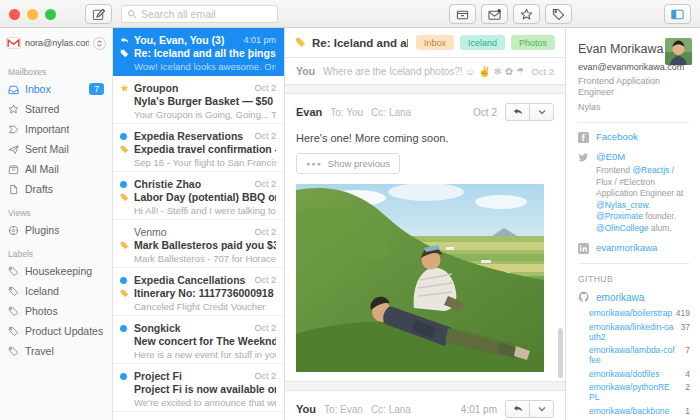 The width and height of the screenshot is (700, 420). I want to click on thread-subject: Re: Iceland and all the þings!!, so click(360, 43).